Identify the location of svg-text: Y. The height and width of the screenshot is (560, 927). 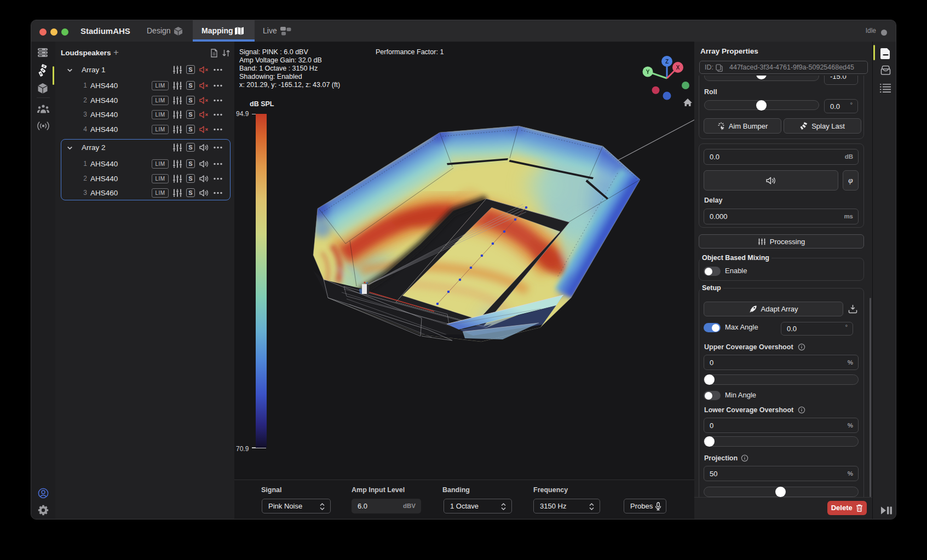
(648, 72).